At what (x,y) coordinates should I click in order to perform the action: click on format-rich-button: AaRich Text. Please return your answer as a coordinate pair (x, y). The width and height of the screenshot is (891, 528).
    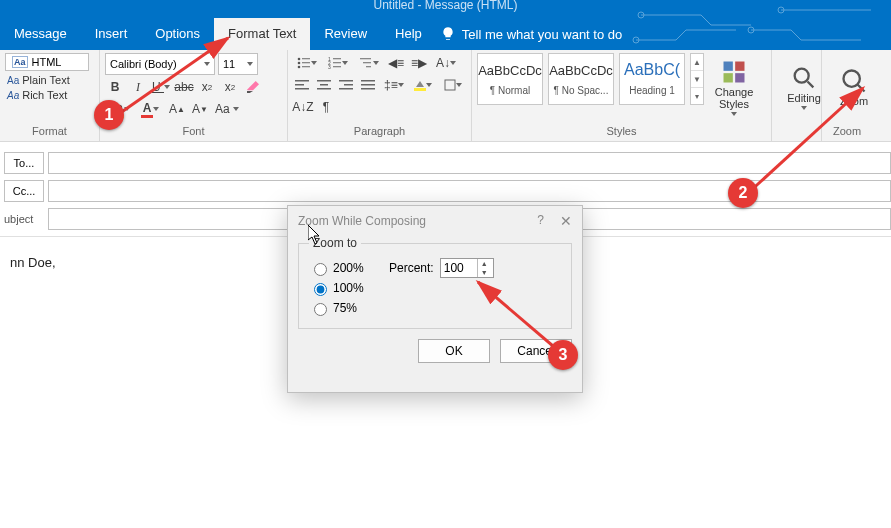
    Looking at the image, I should click on (50, 95).